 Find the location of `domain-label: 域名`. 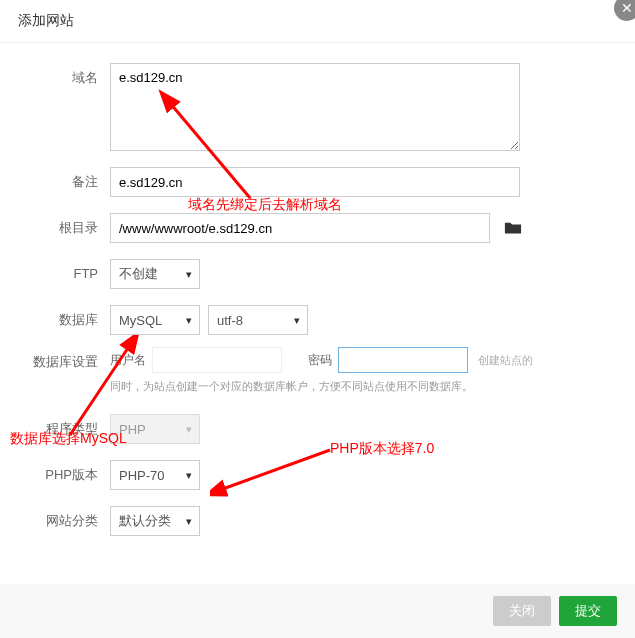

domain-label: 域名 is located at coordinates (60, 78).